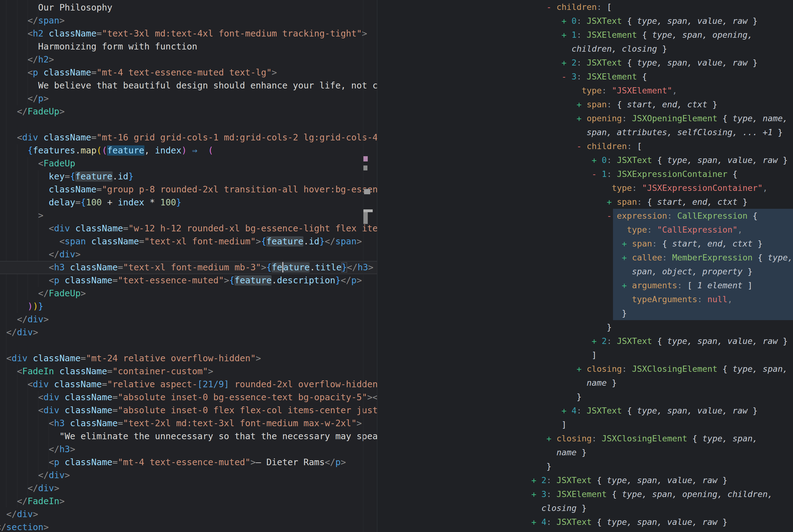 The image size is (793, 532). I want to click on code-line: Our Philosophy, so click(189, 8).